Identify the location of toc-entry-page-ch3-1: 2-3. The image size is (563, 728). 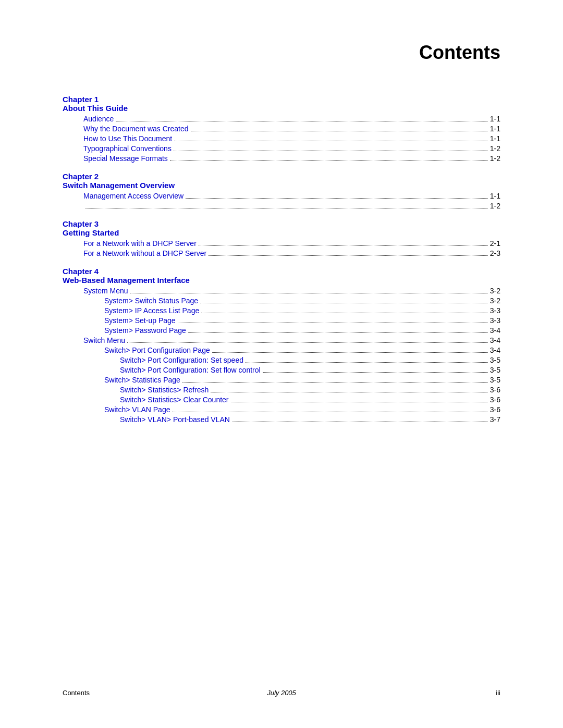
(495, 253).